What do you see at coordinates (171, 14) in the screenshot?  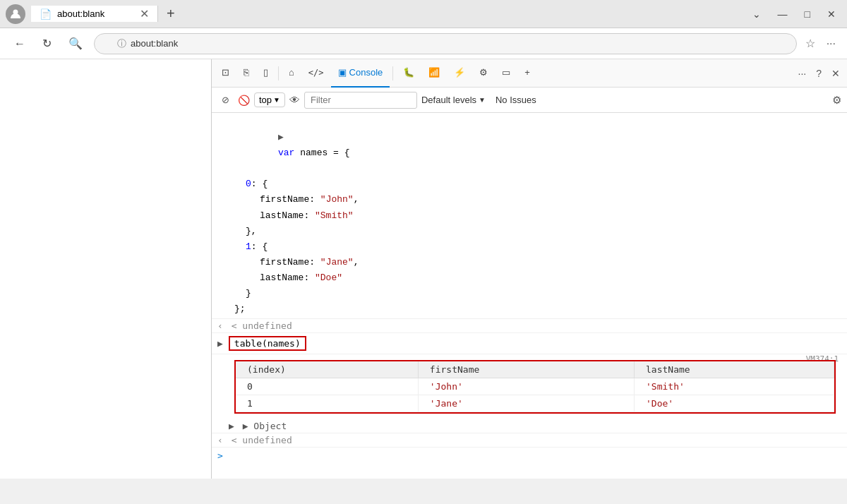 I see `new-tab-button: +` at bounding box center [171, 14].